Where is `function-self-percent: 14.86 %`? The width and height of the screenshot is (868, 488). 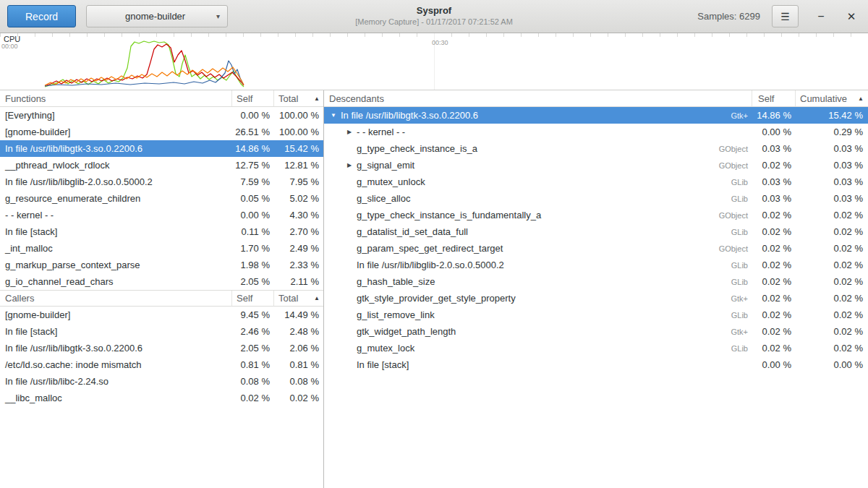
function-self-percent: 14.86 % is located at coordinates (253, 149).